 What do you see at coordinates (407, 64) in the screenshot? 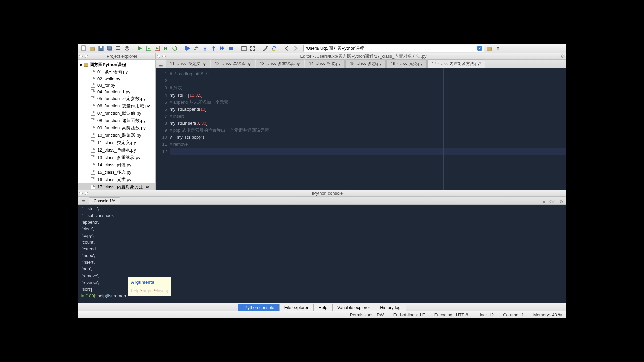
I see `editor-tab: 16_class_元类.py` at bounding box center [407, 64].